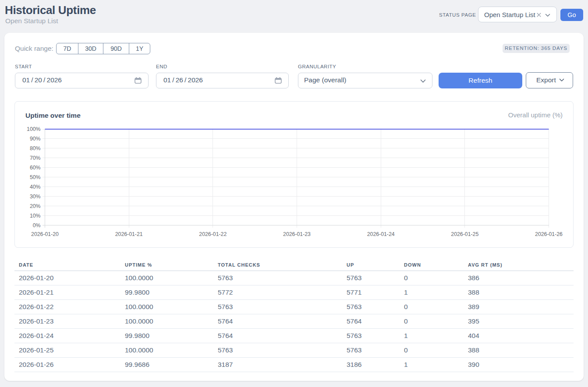  I want to click on svg-text: 70%, so click(35, 158).